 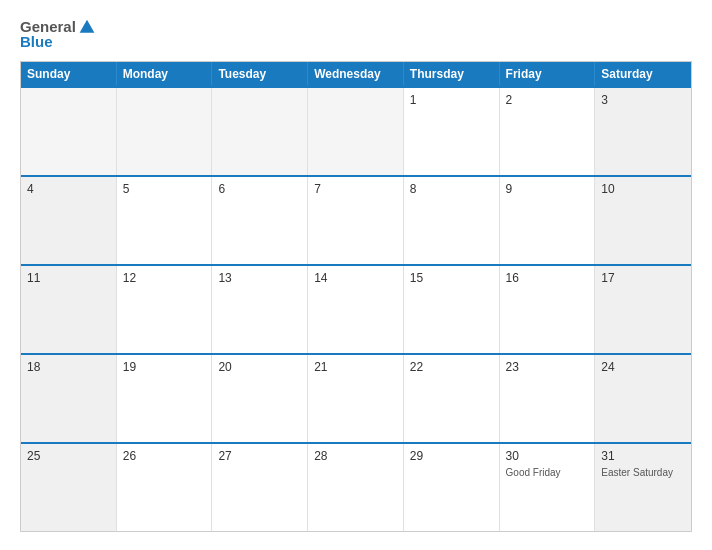 What do you see at coordinates (69, 74) in the screenshot?
I see `header-day-sunday: Sunday` at bounding box center [69, 74].